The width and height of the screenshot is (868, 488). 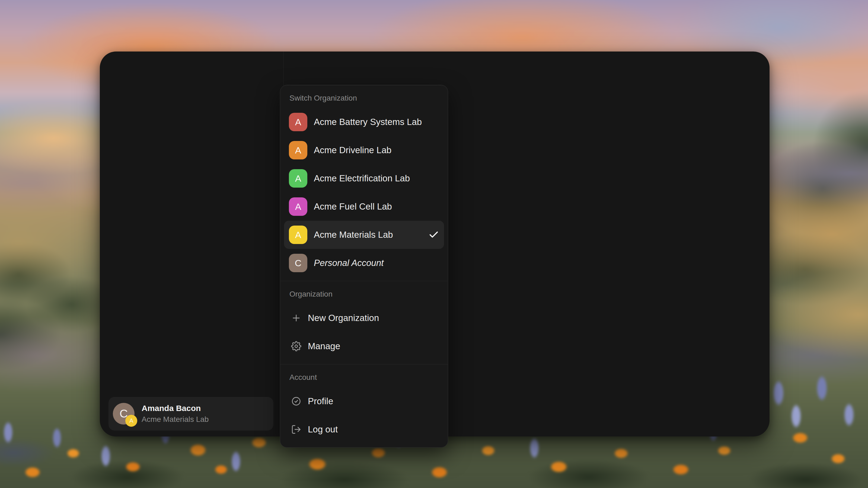 What do you see at coordinates (364, 266) in the screenshot?
I see `organization-menu: Switch Organization A Acme Battery Syste…` at bounding box center [364, 266].